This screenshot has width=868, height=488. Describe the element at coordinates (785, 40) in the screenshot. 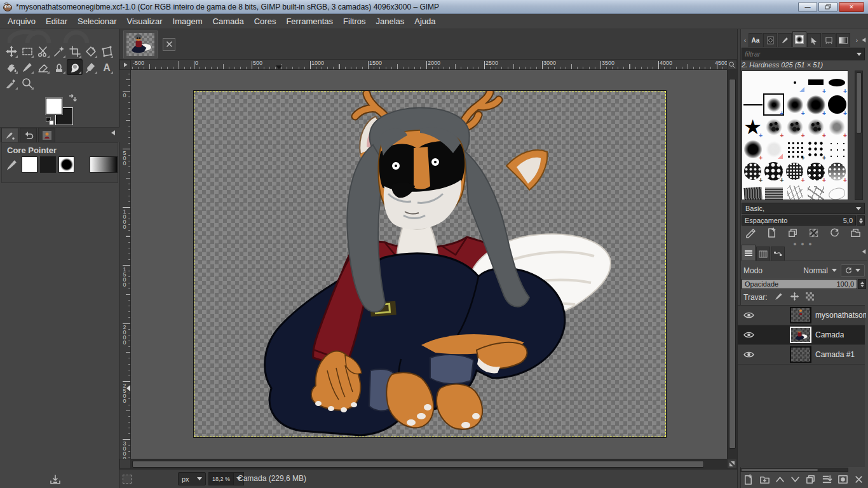

I see `tool-preset-tab` at that location.